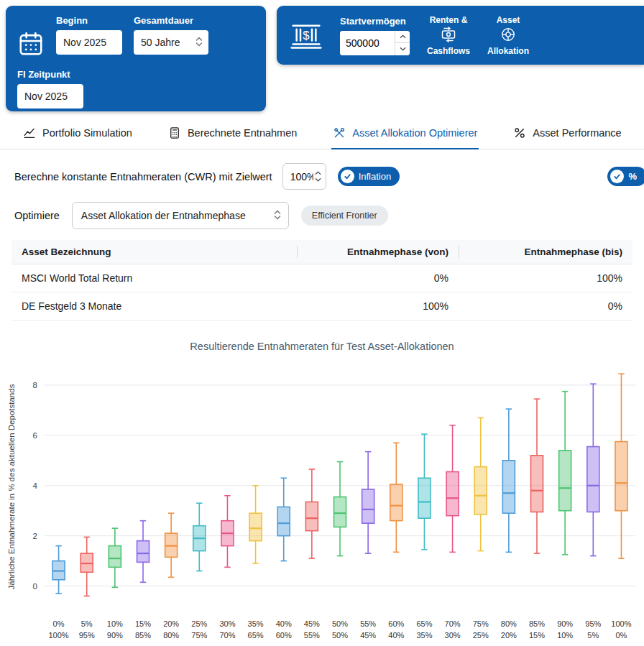  I want to click on cwr-spinner, so click(319, 177).